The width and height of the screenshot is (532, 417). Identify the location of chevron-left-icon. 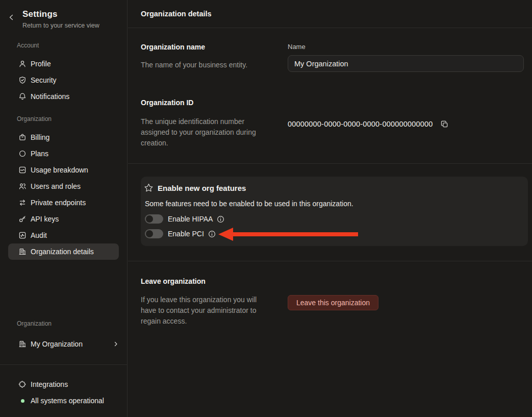
(11, 21).